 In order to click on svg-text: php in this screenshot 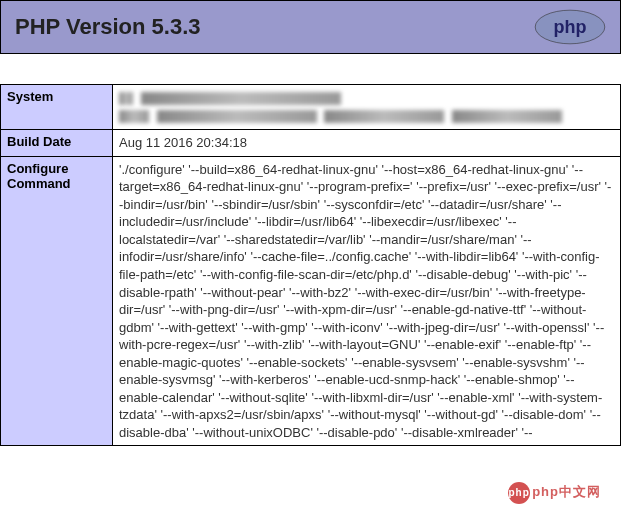, I will do `click(570, 27)`.